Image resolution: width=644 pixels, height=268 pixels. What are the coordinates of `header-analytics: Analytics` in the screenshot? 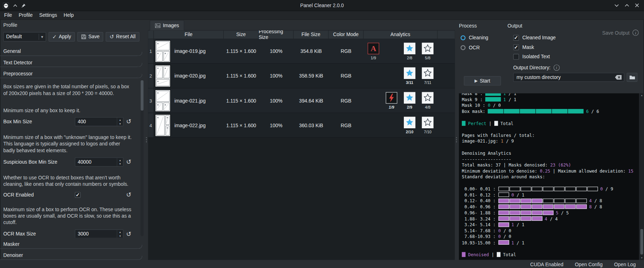 It's located at (400, 34).